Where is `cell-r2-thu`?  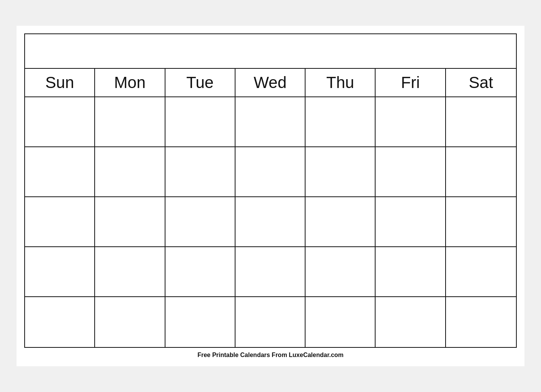
cell-r2-thu is located at coordinates (341, 172).